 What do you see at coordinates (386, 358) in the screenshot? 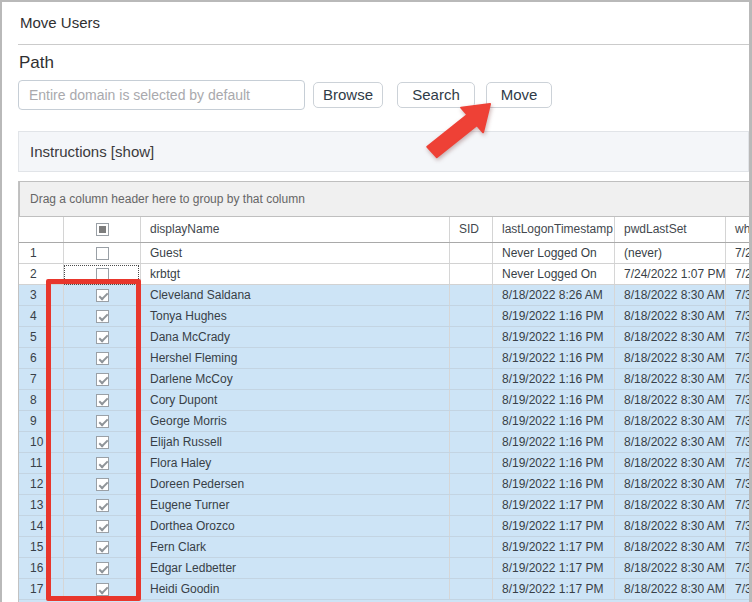
I see `table-row: 6Hershel Fleming8/19/2022 1:16 PM8/18/20…` at bounding box center [386, 358].